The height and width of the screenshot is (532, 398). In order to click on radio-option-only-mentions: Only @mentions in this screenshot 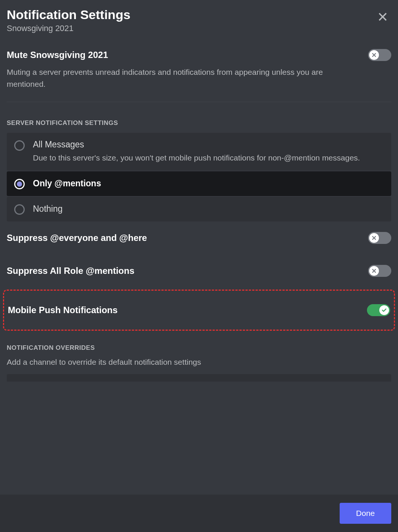, I will do `click(199, 184)`.